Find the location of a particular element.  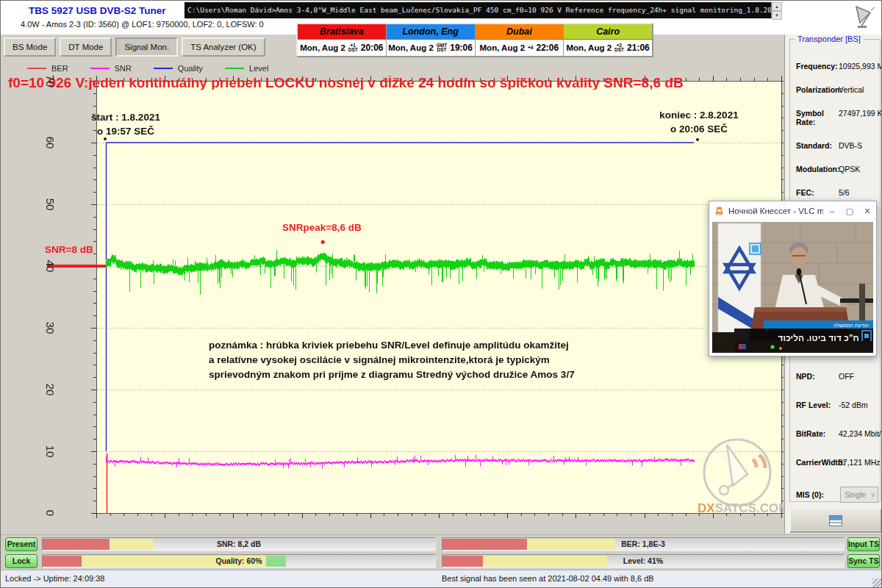

lock-button: Lock is located at coordinates (21, 562).